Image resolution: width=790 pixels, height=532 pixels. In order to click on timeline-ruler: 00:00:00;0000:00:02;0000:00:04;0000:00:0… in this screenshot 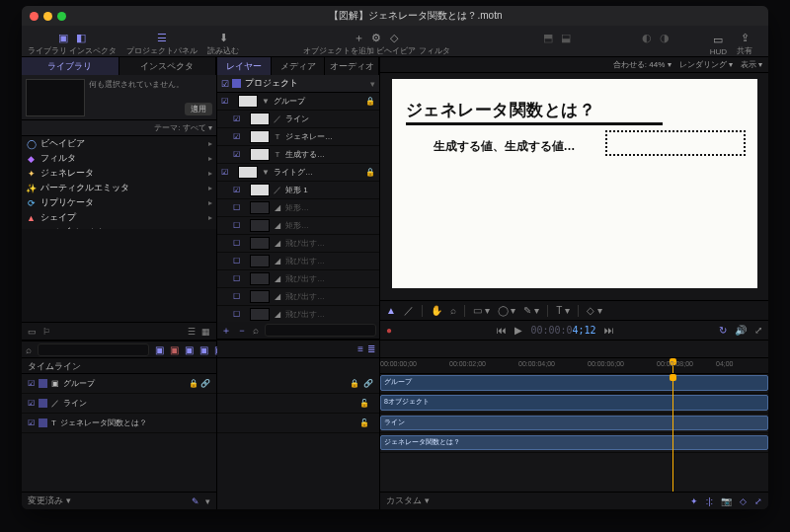, I will do `click(575, 366)`.